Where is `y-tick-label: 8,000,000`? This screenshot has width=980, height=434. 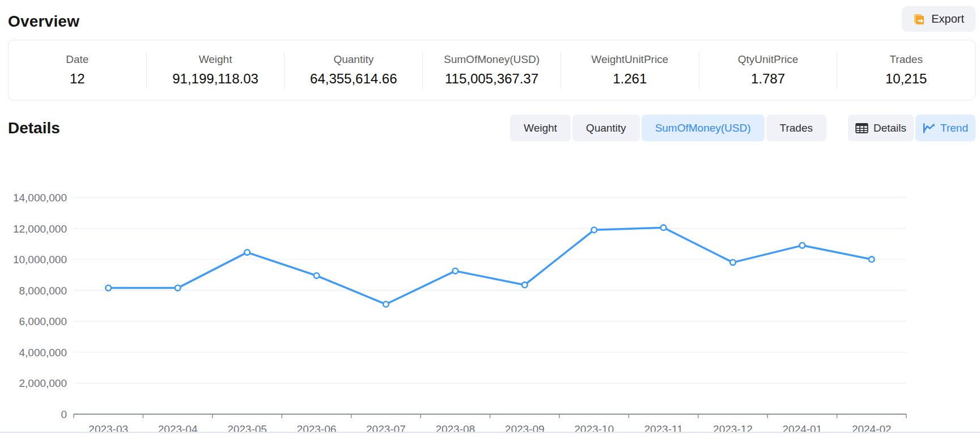
y-tick-label: 8,000,000 is located at coordinates (43, 290).